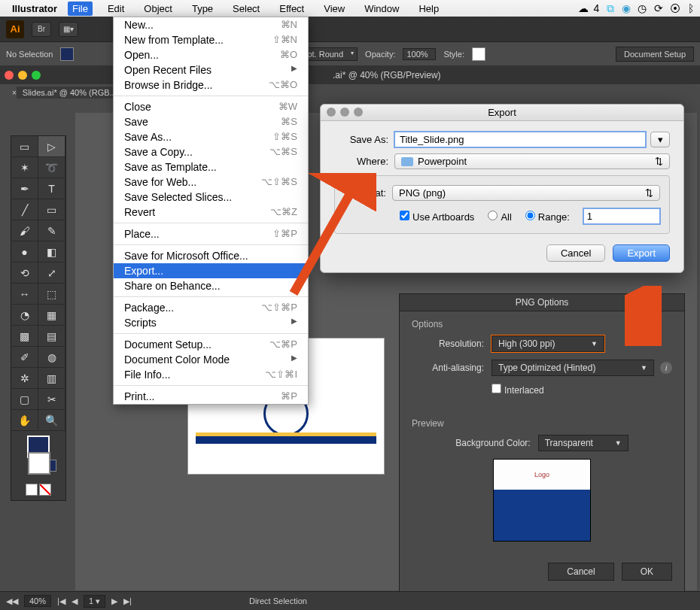 Image resolution: width=700 pixels, height=610 pixels. I want to click on cancel-button: Cancel, so click(576, 253).